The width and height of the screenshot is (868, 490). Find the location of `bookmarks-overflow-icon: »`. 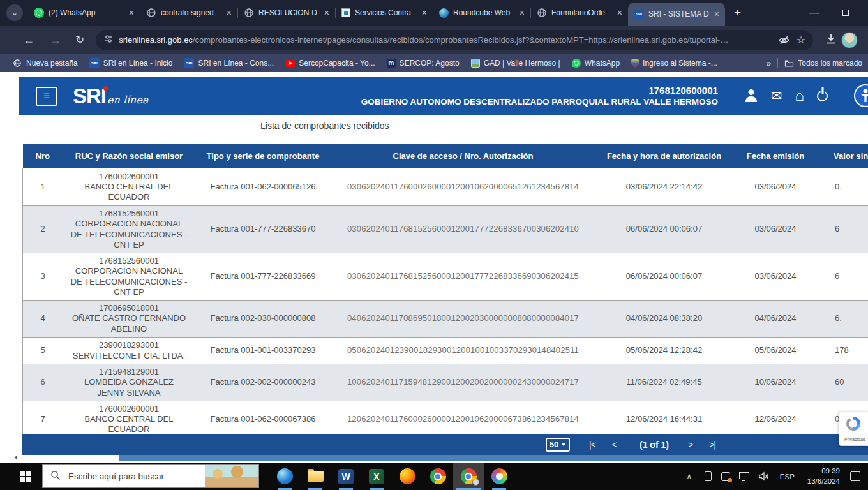

bookmarks-overflow-icon: » is located at coordinates (768, 63).